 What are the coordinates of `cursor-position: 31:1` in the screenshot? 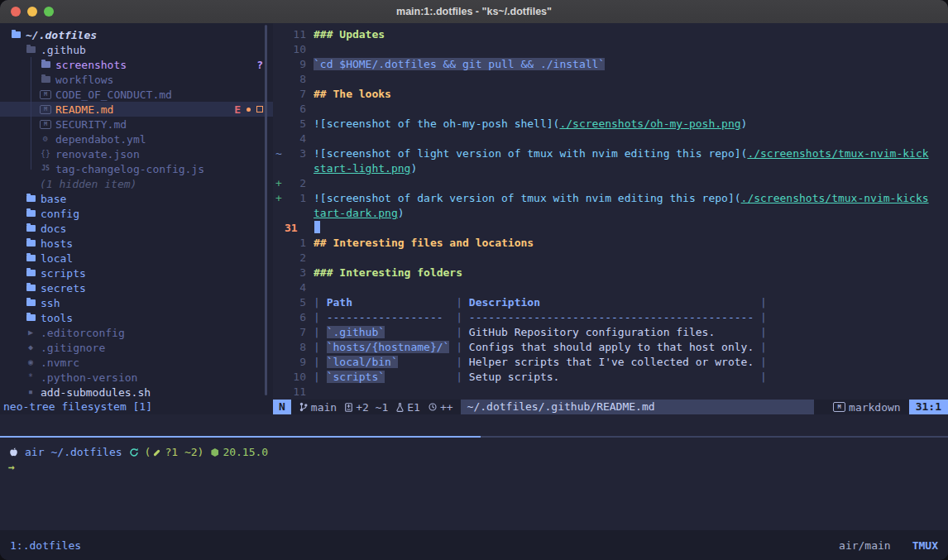 It's located at (928, 407).